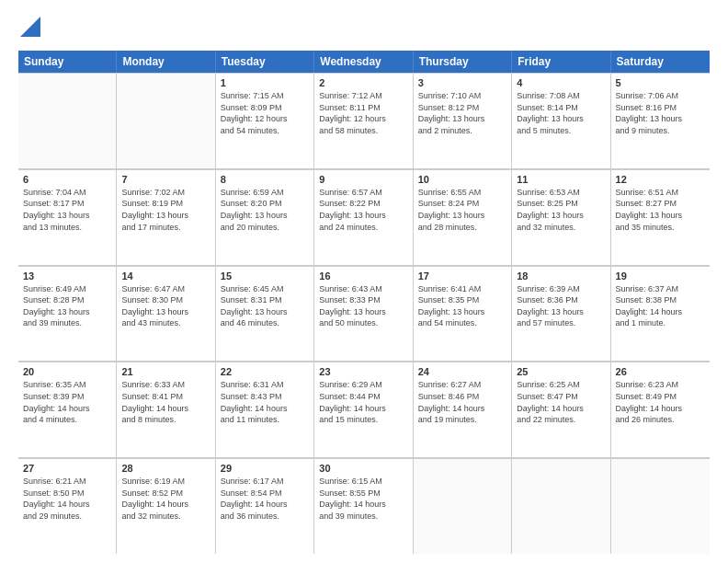 The width and height of the screenshot is (728, 563). I want to click on day-number: 2, so click(363, 83).